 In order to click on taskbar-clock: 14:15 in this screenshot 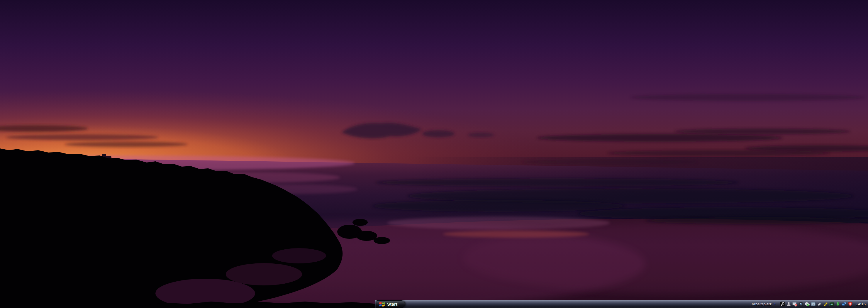, I will do `click(861, 304)`.